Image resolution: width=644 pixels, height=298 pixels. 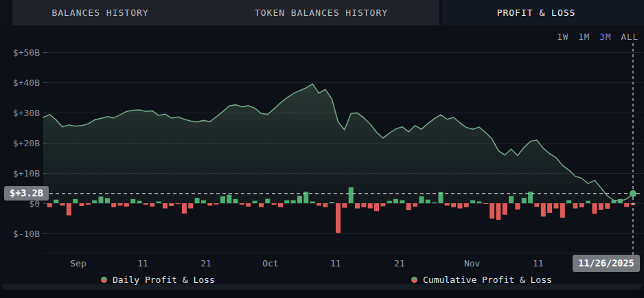 What do you see at coordinates (606, 264) in the screenshot?
I see `crosshair-date-badge: 11/26/2025` at bounding box center [606, 264].